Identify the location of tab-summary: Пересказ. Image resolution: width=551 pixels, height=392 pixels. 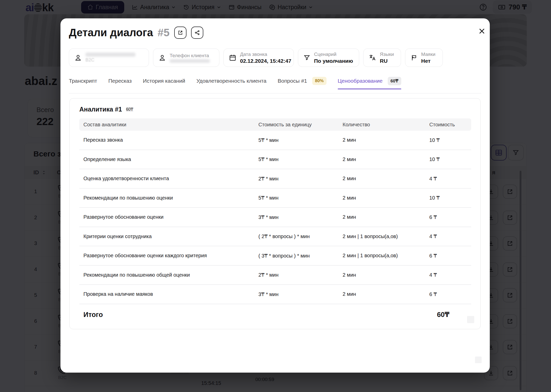
(120, 81).